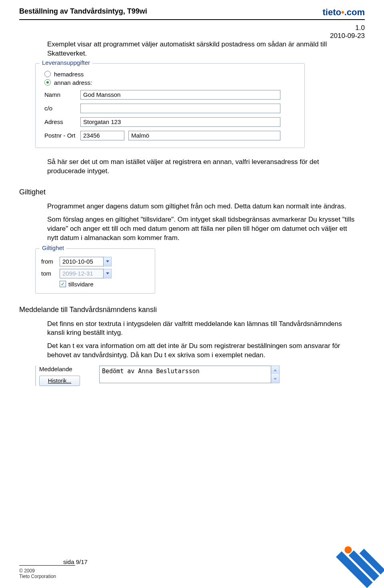 This screenshot has width=384, height=588. I want to click on scroll-down-button, so click(275, 379).